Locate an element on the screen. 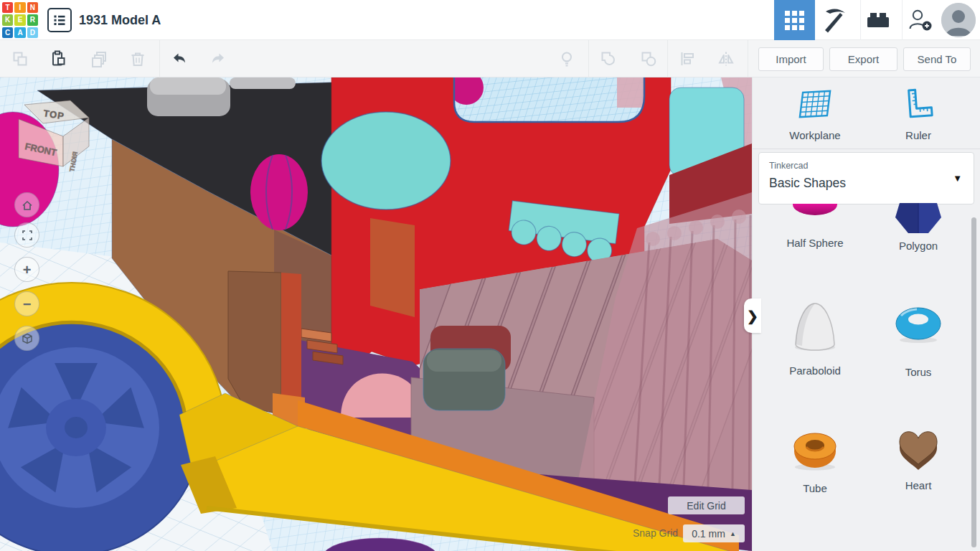  send-to-button: Send To is located at coordinates (937, 59).